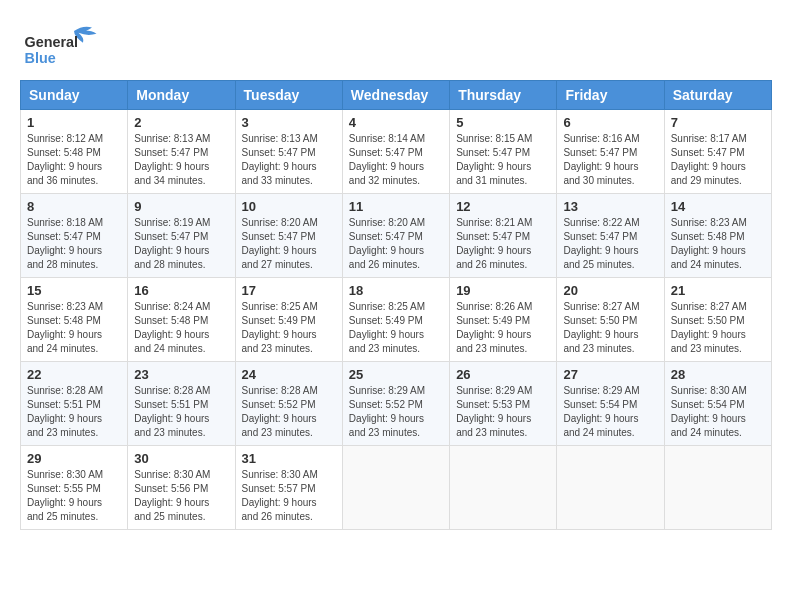 Image resolution: width=792 pixels, height=612 pixels. I want to click on day-number: 21, so click(718, 290).